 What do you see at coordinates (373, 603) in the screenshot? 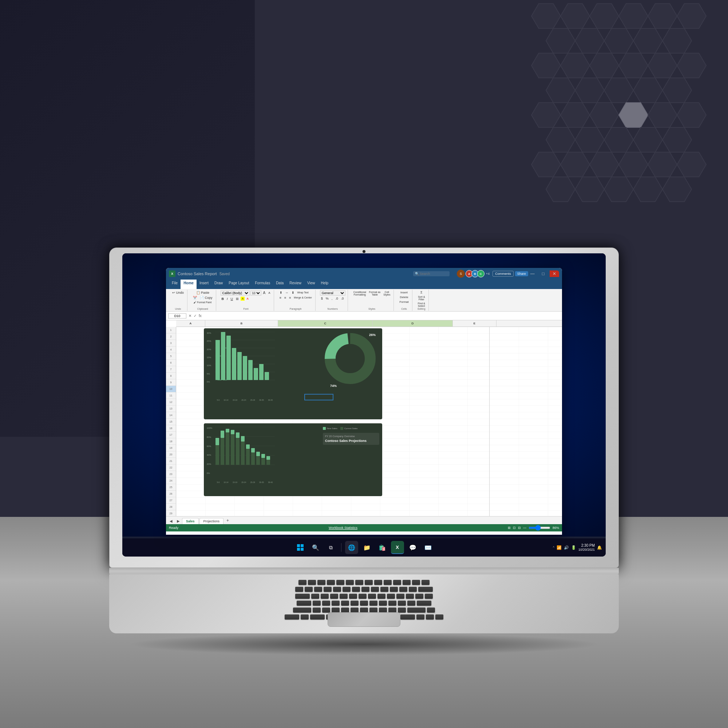
I see `key-j` at bounding box center [373, 603].